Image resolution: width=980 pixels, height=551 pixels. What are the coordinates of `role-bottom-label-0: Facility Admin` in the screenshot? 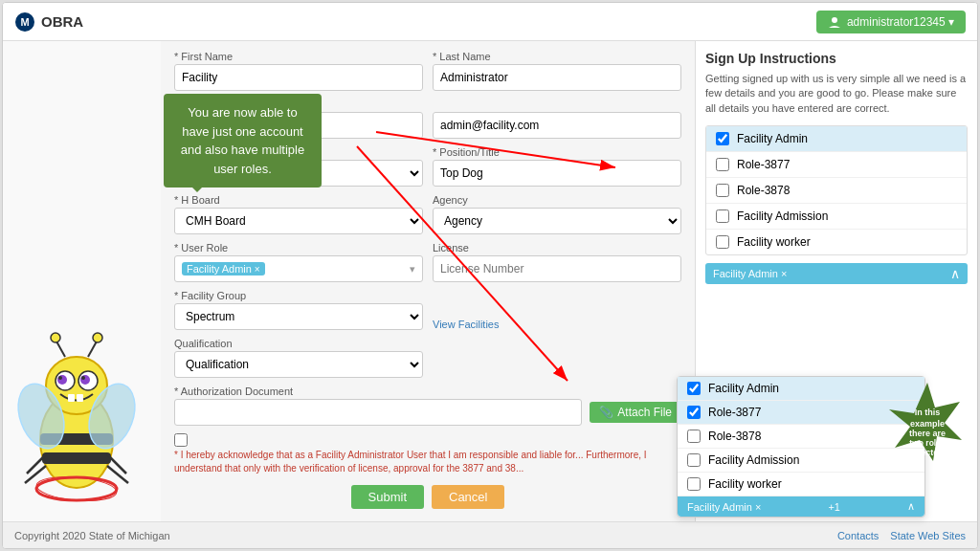 It's located at (744, 388).